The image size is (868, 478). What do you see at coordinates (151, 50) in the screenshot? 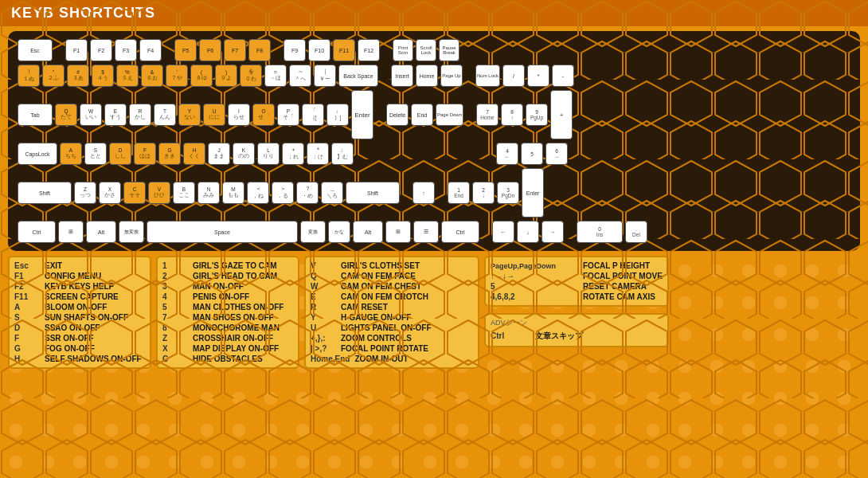
I see `key-f4: F4` at bounding box center [151, 50].